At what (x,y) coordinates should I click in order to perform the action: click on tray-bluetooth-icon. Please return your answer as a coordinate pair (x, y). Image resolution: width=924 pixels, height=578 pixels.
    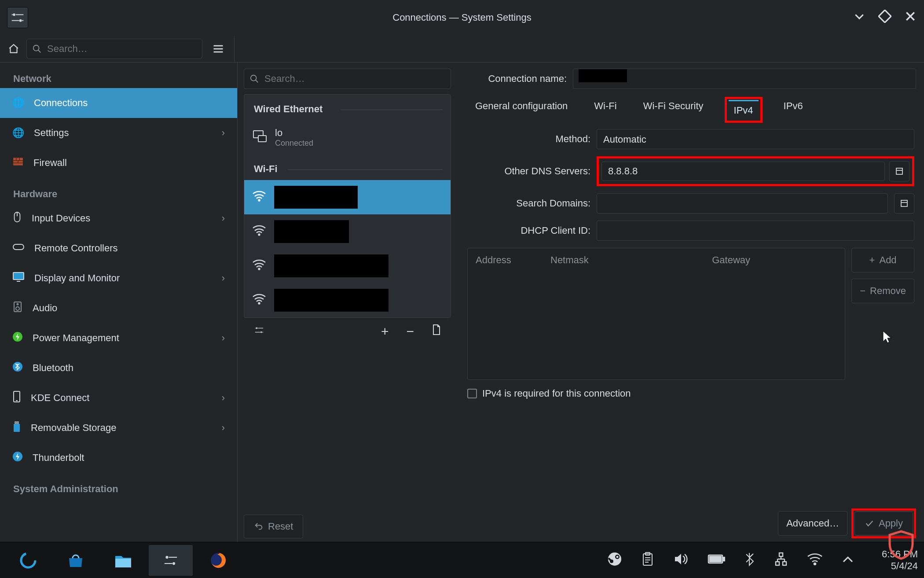
    Looking at the image, I should click on (750, 560).